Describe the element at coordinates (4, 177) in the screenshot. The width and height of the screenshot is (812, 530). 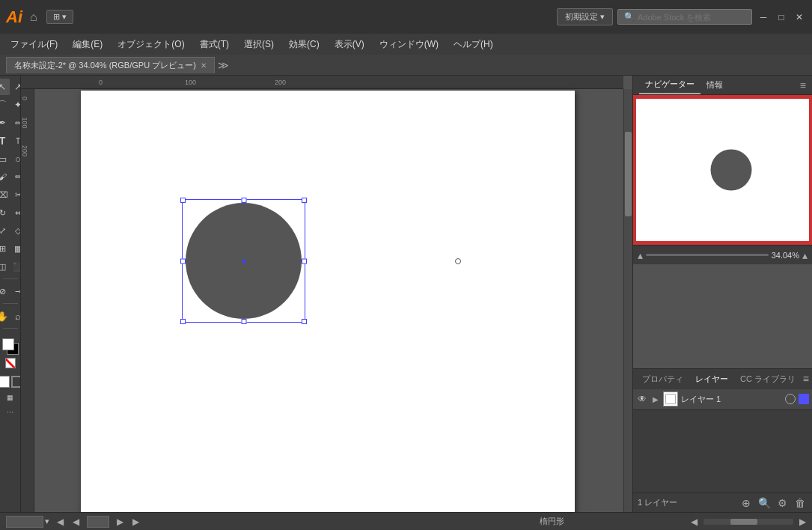
I see `paintbrush-tool: 🖌` at that location.